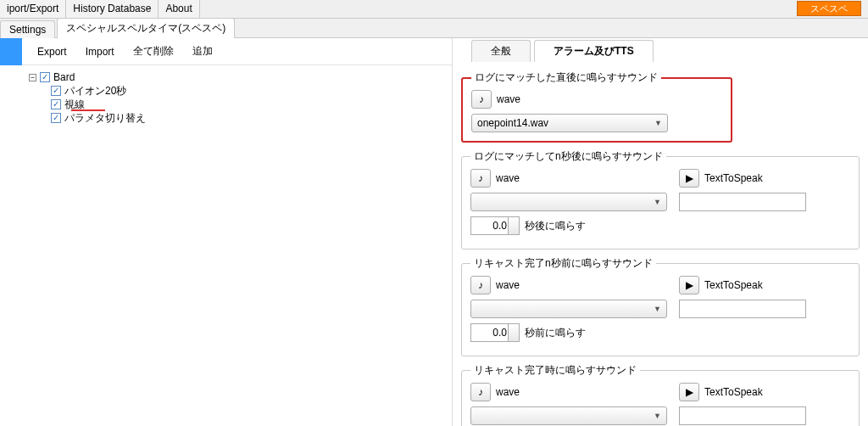 Image resolution: width=868 pixels, height=426 pixels. What do you see at coordinates (88, 110) in the screenshot?
I see `highlight-underline` at bounding box center [88, 110].